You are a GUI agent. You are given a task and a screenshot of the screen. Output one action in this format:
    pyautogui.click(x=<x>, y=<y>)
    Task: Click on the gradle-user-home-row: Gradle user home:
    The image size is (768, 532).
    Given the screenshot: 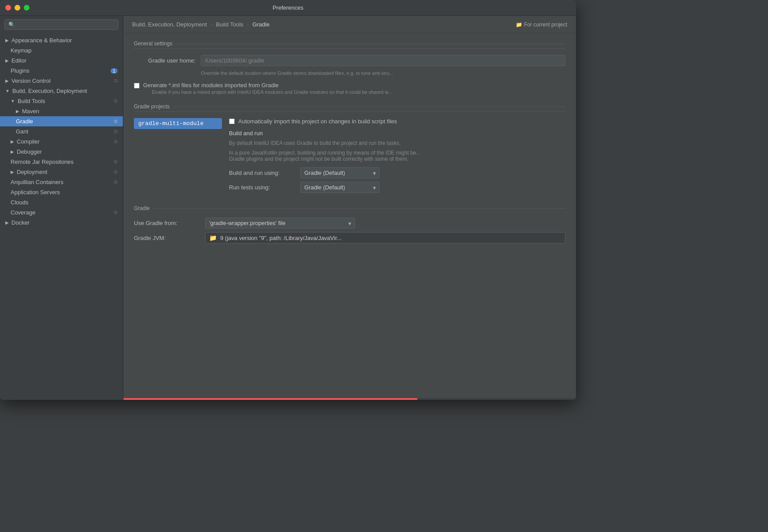 What is the action you would take?
    pyautogui.click(x=350, y=61)
    